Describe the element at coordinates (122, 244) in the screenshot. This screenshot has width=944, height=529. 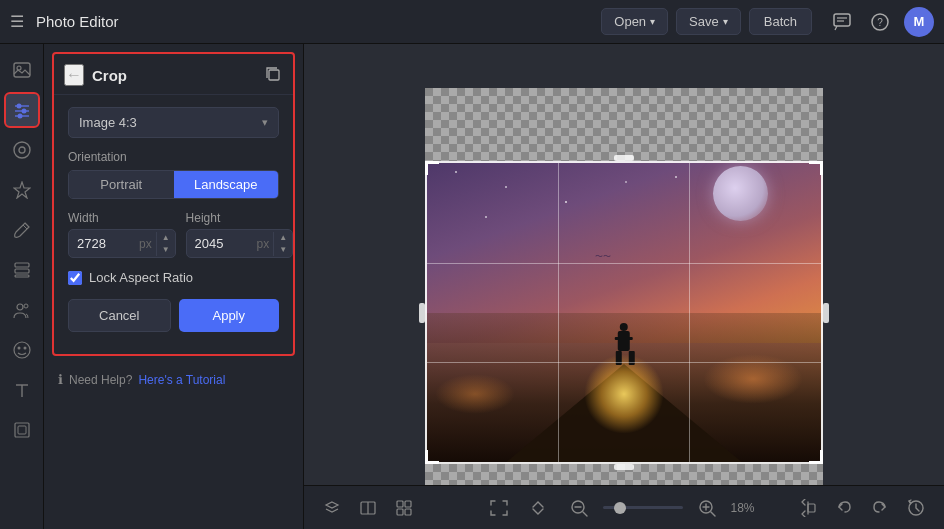
I see `width-input-wrap: px ▲ ▼` at that location.